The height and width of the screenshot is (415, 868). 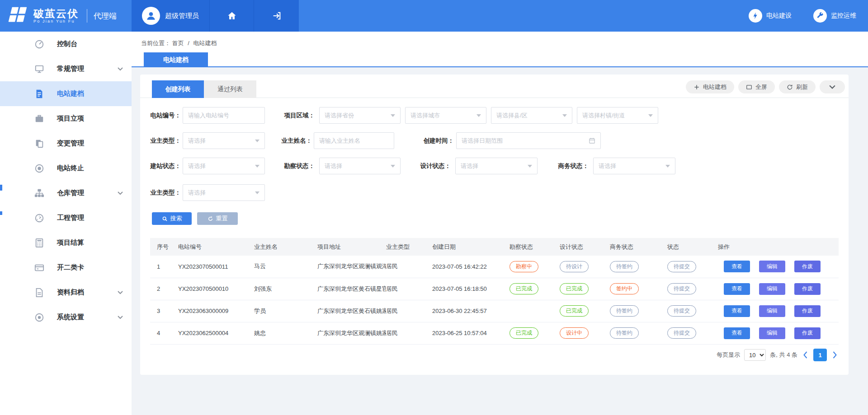 What do you see at coordinates (170, 16) in the screenshot?
I see `user-profile: 超级管理员` at bounding box center [170, 16].